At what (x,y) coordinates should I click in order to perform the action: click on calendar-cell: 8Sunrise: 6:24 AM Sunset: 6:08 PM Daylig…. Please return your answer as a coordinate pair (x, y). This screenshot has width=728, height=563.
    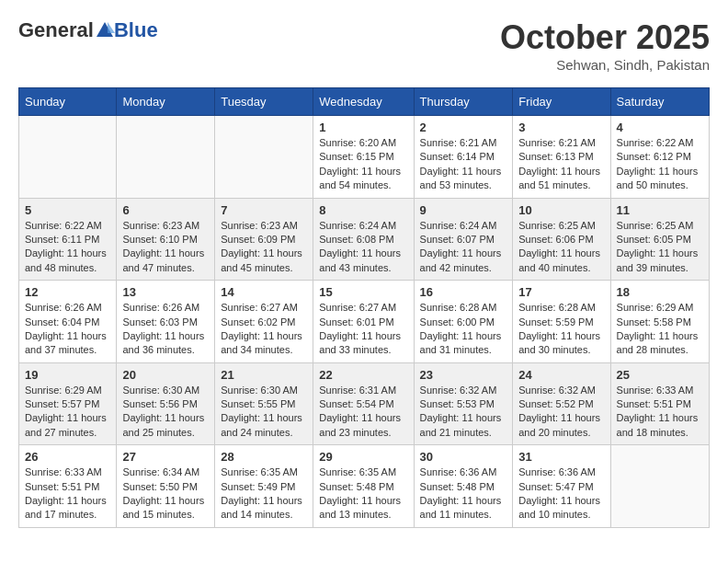
    Looking at the image, I should click on (364, 239).